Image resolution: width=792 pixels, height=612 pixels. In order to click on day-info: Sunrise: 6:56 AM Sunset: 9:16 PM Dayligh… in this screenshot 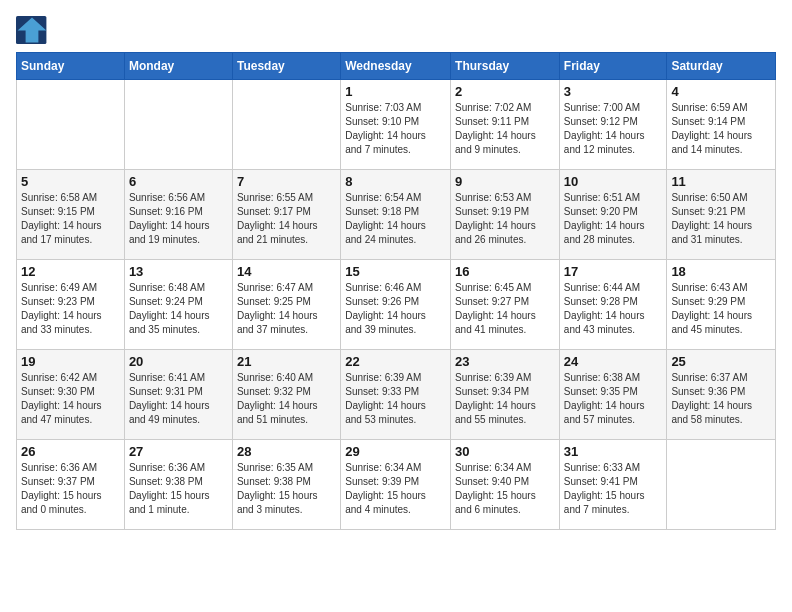, I will do `click(178, 219)`.